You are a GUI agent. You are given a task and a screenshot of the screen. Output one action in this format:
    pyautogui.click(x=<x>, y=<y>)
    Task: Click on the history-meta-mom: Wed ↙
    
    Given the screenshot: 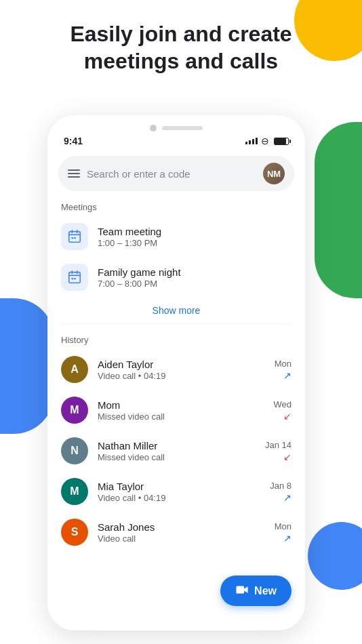 What is the action you would take?
    pyautogui.click(x=283, y=411)
    